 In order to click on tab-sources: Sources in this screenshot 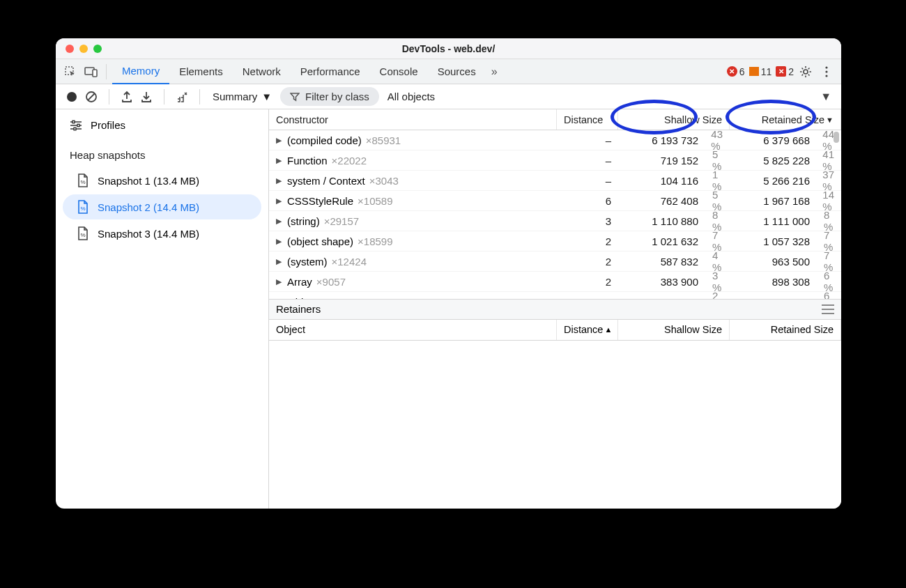, I will do `click(457, 72)`.